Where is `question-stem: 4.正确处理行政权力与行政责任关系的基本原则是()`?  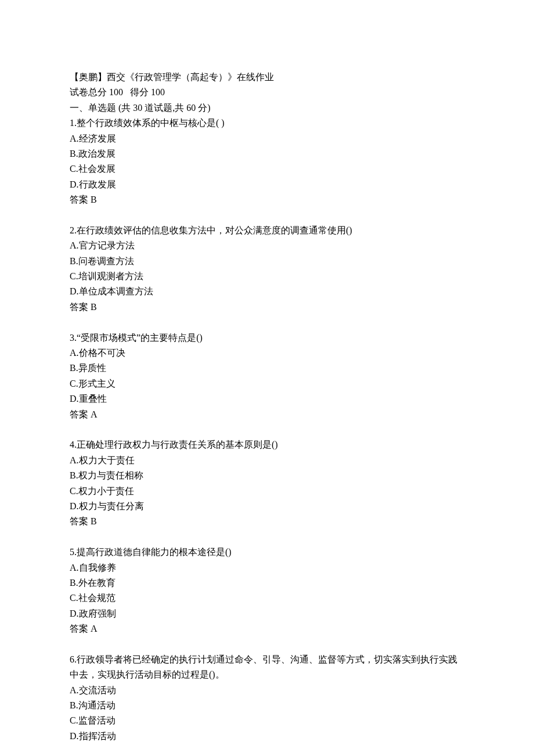
question-stem: 4.正确处理行政权力与行政责任关系的基本原则是() is located at coordinates (267, 445).